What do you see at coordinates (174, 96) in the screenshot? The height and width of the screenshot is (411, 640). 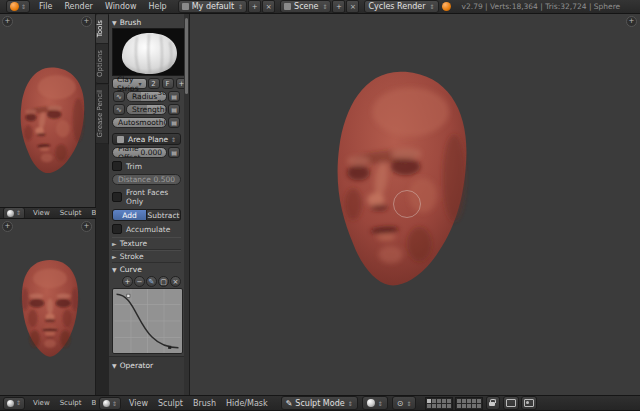 I see `radius-tablet-button` at bounding box center [174, 96].